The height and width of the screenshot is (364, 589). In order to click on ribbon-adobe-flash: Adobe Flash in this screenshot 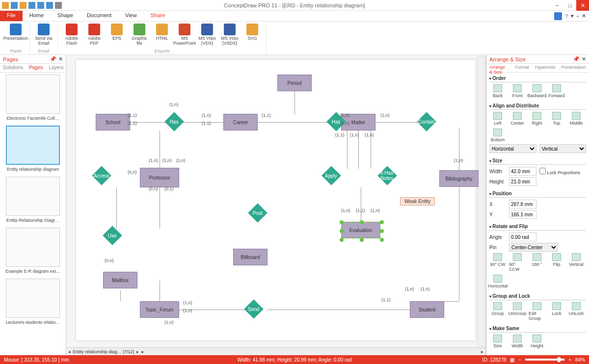, I will do `click(72, 34)`.